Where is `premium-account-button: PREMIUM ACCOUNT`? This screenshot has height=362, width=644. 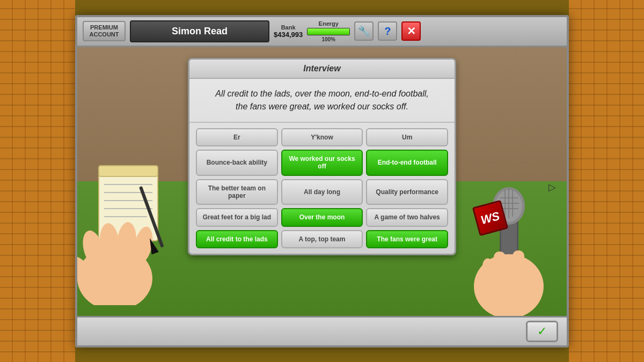
premium-account-button: PREMIUM ACCOUNT is located at coordinates (104, 31).